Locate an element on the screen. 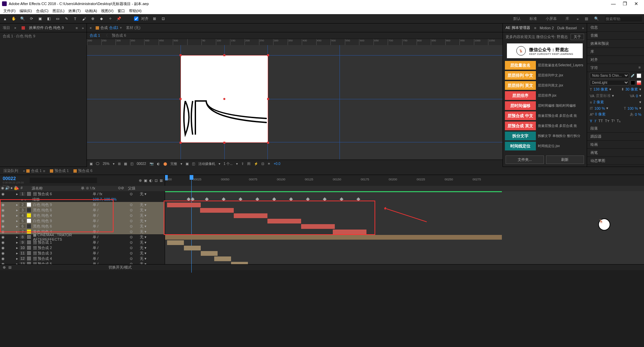 Image resolution: width=644 pixels, height=347 pixels. switch-mode: 切换开关/模式 is located at coordinates (120, 267).